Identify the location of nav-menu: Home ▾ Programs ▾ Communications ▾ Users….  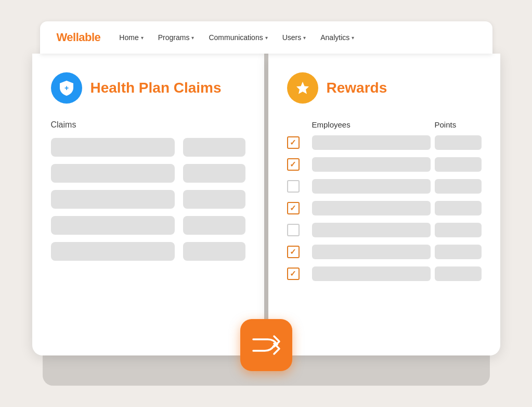
(237, 37).